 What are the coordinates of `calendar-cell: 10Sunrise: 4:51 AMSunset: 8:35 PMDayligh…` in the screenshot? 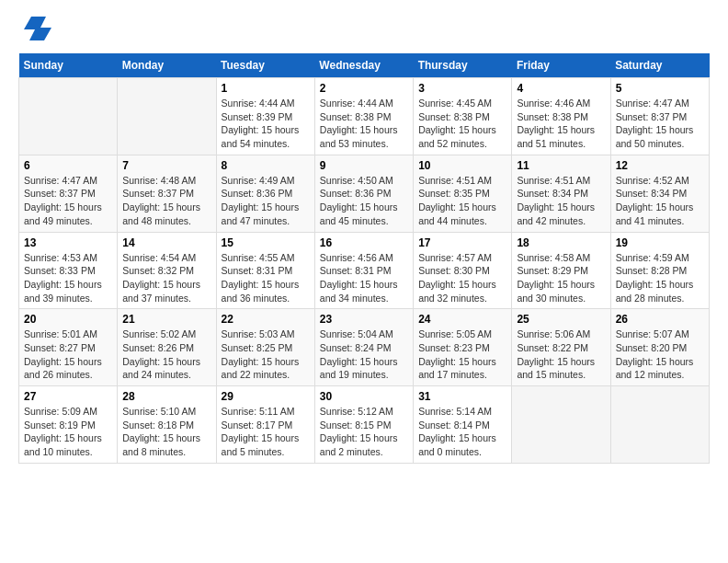 It's located at (463, 193).